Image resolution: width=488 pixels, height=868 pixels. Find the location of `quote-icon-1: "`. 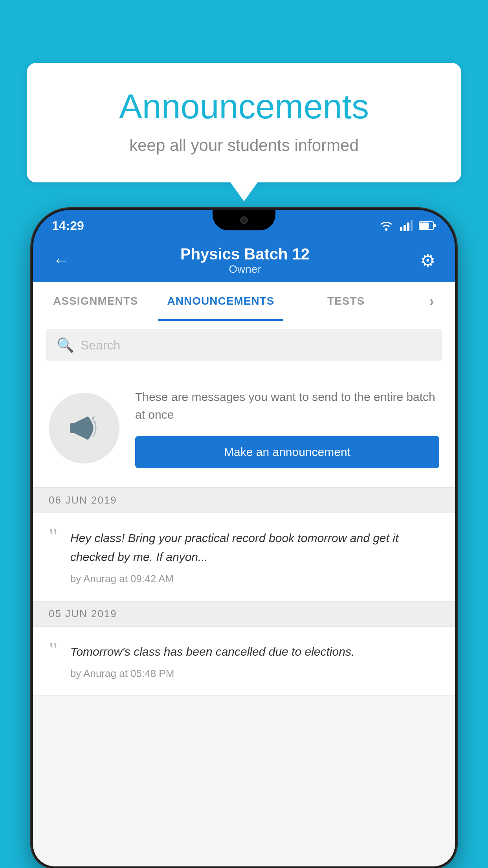

quote-icon-1: " is located at coordinates (53, 537).